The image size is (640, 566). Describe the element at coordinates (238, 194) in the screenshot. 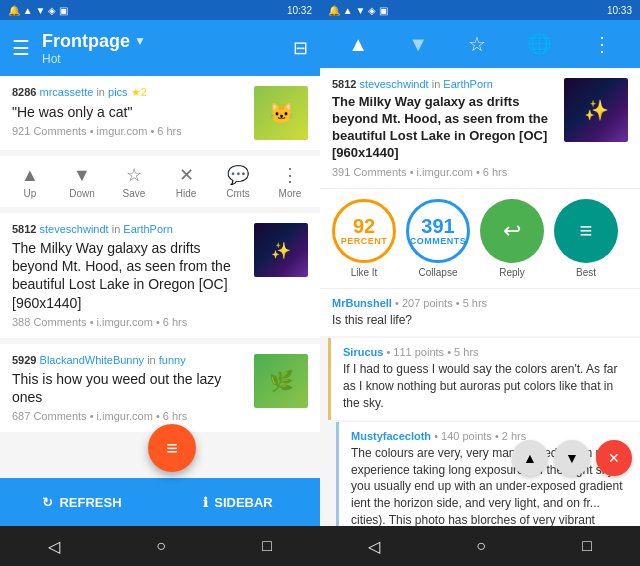

I see `cmts-label: Cmts` at that location.